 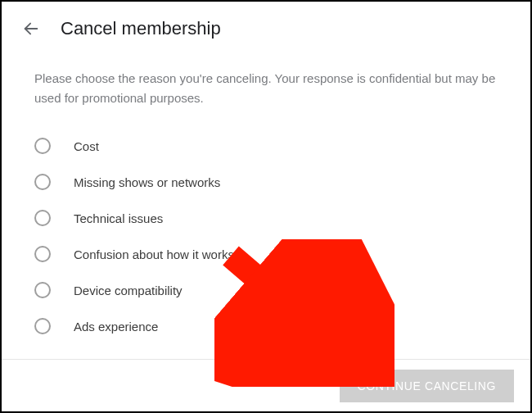 What do you see at coordinates (116, 326) in the screenshot?
I see `reason-option-label: Ads experience` at bounding box center [116, 326].